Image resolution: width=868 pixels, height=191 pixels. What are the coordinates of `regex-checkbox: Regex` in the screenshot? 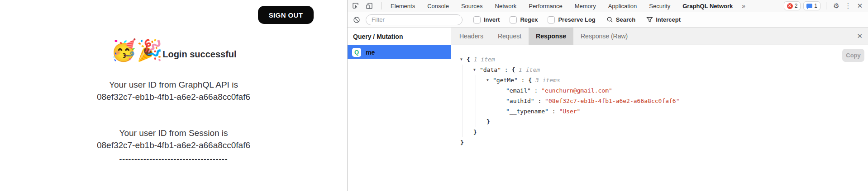 It's located at (524, 20).